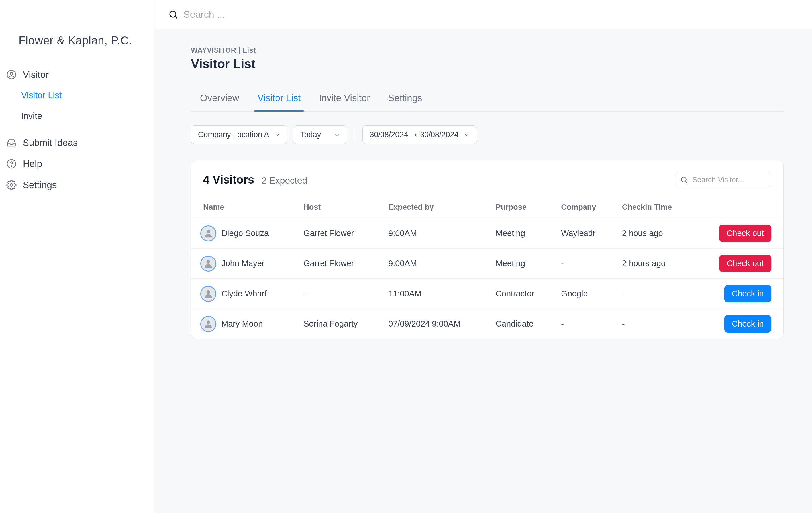  Describe the element at coordinates (487, 324) in the screenshot. I see `table-row: Mary MoonSerina Fogarty07/09/2024 9:00AM…` at that location.